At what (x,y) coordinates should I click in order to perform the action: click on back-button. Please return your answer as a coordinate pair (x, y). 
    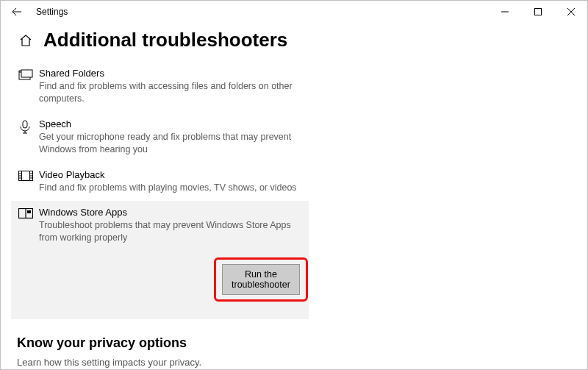
    Looking at the image, I should click on (17, 12).